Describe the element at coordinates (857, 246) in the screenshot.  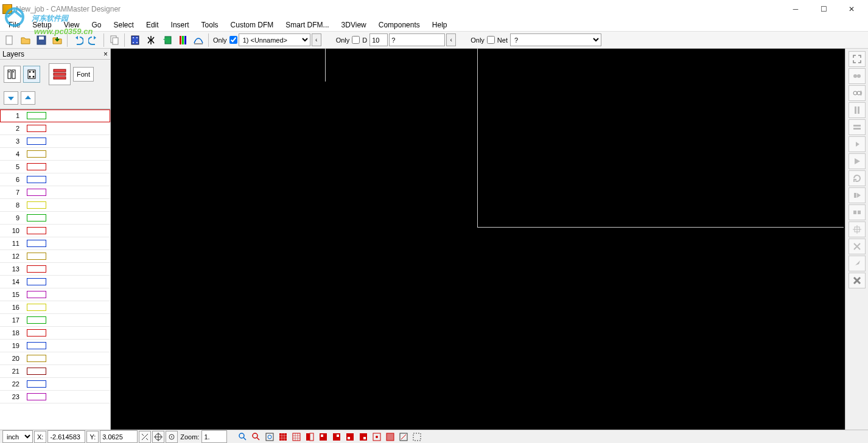
I see `rtool-delete` at that location.